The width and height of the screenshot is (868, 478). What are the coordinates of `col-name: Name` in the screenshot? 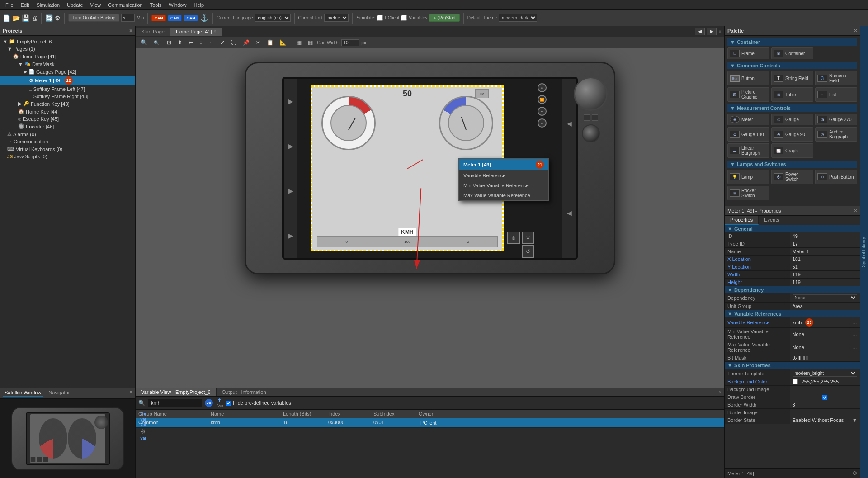 It's located at (247, 414).